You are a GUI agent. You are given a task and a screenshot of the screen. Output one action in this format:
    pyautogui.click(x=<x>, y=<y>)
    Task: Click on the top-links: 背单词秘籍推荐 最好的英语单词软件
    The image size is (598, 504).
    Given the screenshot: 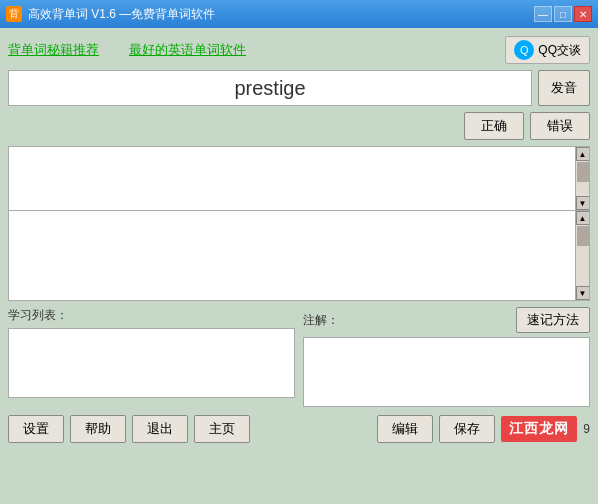 What is the action you would take?
    pyautogui.click(x=127, y=50)
    